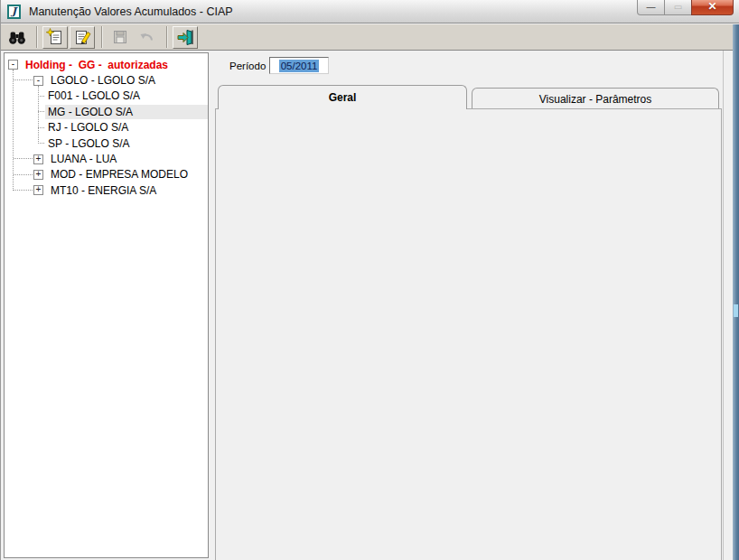 Image resolution: width=739 pixels, height=560 pixels. Describe the element at coordinates (650, 7) in the screenshot. I see `minimize-button: —` at that location.